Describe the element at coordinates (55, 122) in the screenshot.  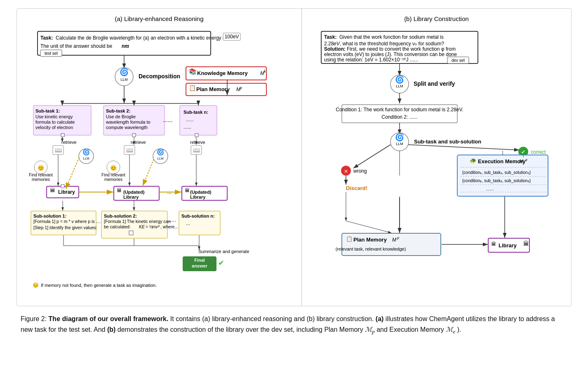
I see `svg-text: formula to calculate` at that location.